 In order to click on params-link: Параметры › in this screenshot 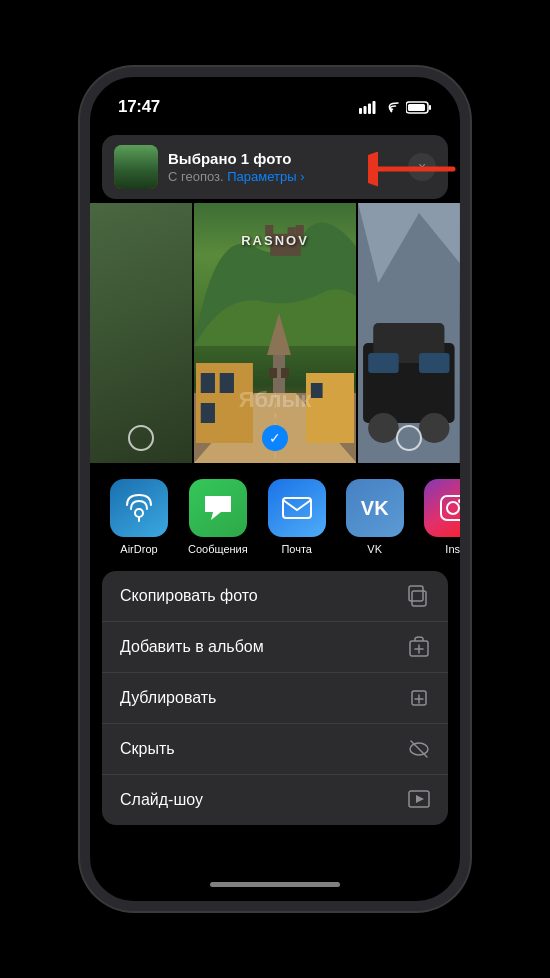, I will do `click(266, 176)`.